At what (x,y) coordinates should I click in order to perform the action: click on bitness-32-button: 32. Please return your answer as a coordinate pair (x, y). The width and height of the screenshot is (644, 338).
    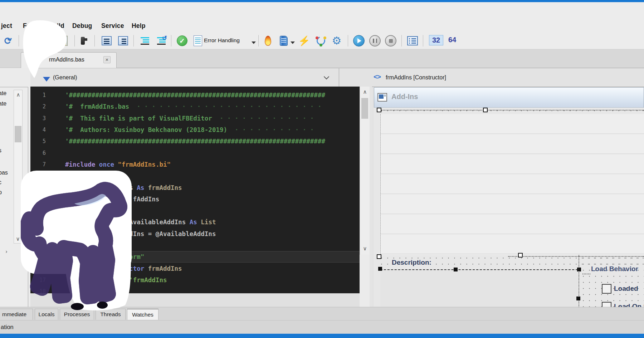
    Looking at the image, I should click on (436, 40).